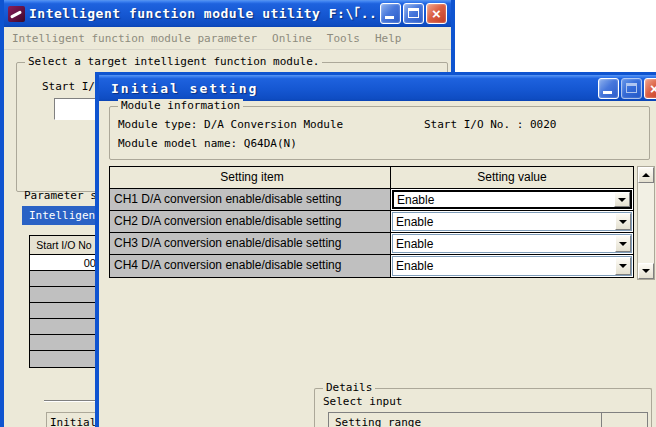 This screenshot has height=427, width=656. Describe the element at coordinates (646, 271) in the screenshot. I see `arrow-down-icon` at that location.